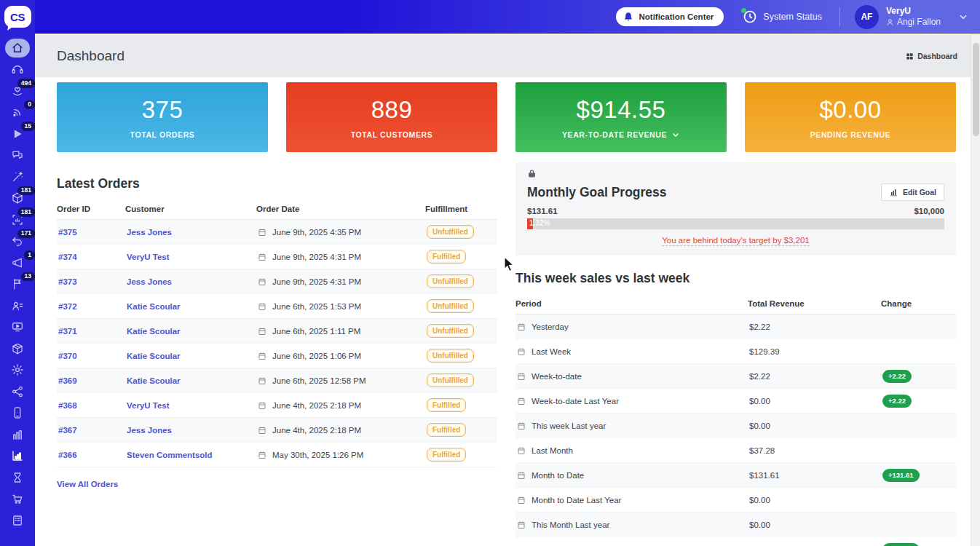 This screenshot has height=546, width=980. Describe the element at coordinates (68, 232) in the screenshot. I see `order-id-link: #375` at that location.